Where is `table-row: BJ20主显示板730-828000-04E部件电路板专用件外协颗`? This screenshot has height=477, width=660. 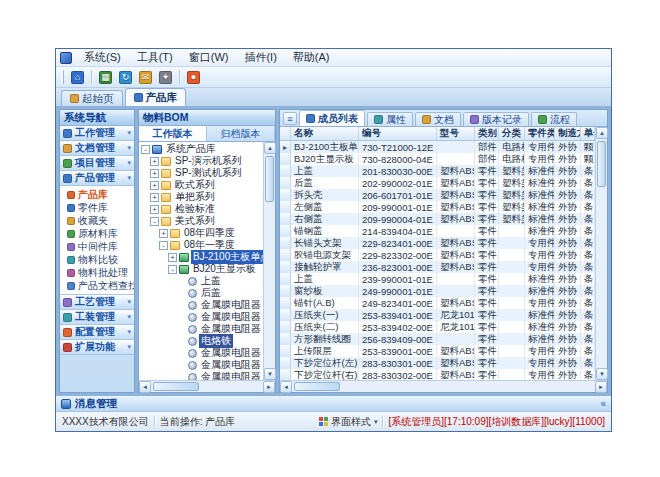 table-row: BJ20主显示板730-828000-04E部件电路板专用件外协颗 is located at coordinates (438, 159).